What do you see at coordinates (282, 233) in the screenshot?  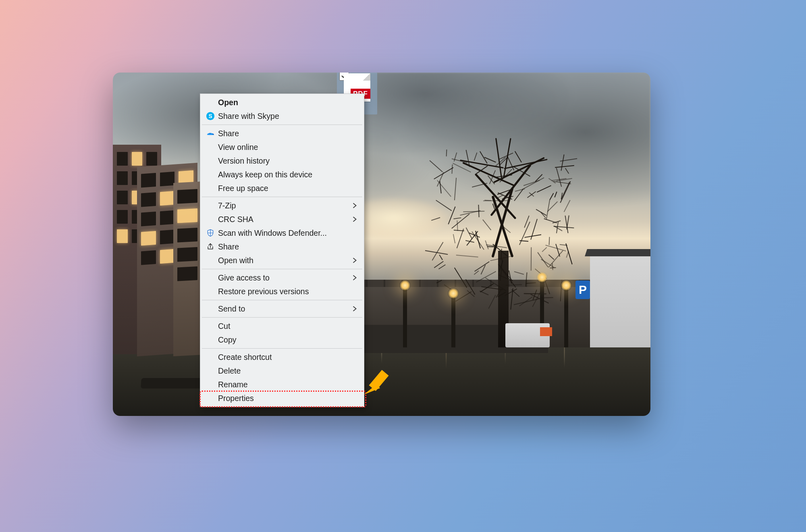 I see `menu-item-defender: Scan with Windows Defender...` at bounding box center [282, 233].